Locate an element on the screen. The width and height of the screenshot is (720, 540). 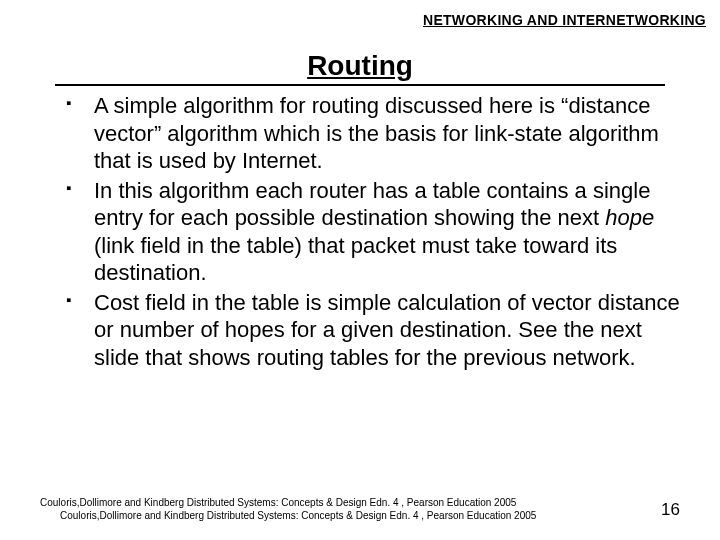
bullet-text: A simple algorithm for routing discussed… is located at coordinates (376, 133).